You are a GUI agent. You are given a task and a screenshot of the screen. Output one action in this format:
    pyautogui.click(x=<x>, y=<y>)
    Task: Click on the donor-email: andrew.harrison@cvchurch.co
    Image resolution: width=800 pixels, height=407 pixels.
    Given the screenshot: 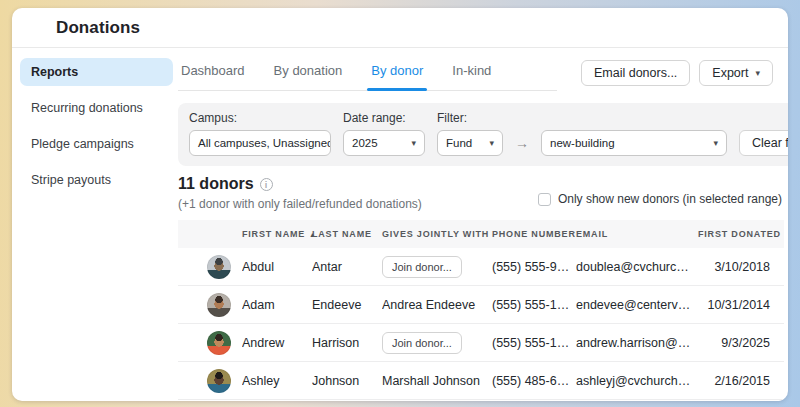 What is the action you would take?
    pyautogui.click(x=637, y=343)
    